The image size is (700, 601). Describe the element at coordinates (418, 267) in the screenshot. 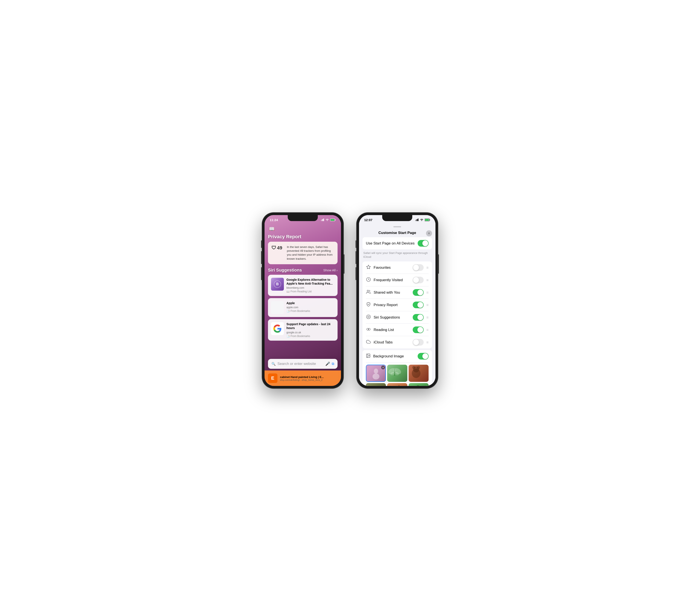

I see `favourites-toggle` at that location.